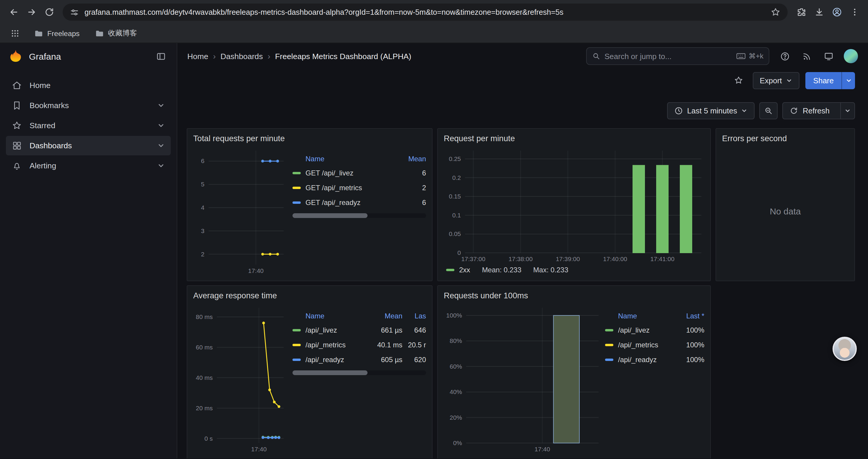  What do you see at coordinates (88, 105) in the screenshot?
I see `sidebar-item-bookmarks: Bookmarks` at bounding box center [88, 105].